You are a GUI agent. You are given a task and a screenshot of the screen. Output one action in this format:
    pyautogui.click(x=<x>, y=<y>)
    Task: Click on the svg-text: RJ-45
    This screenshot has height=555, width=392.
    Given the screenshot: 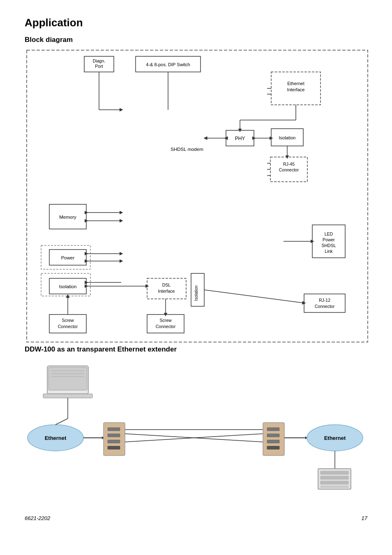 What is the action you would take?
    pyautogui.click(x=289, y=164)
    